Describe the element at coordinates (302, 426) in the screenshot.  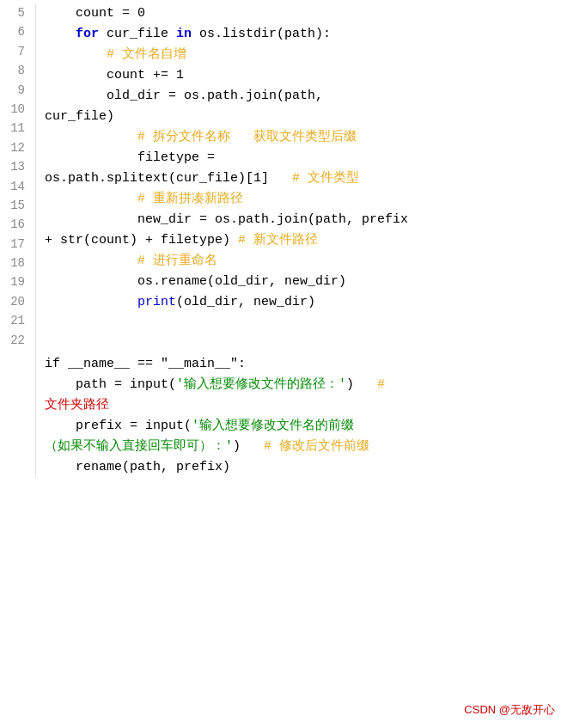
I see `code-line: prefix = input('输入想要修改文件名的前缀` at that location.